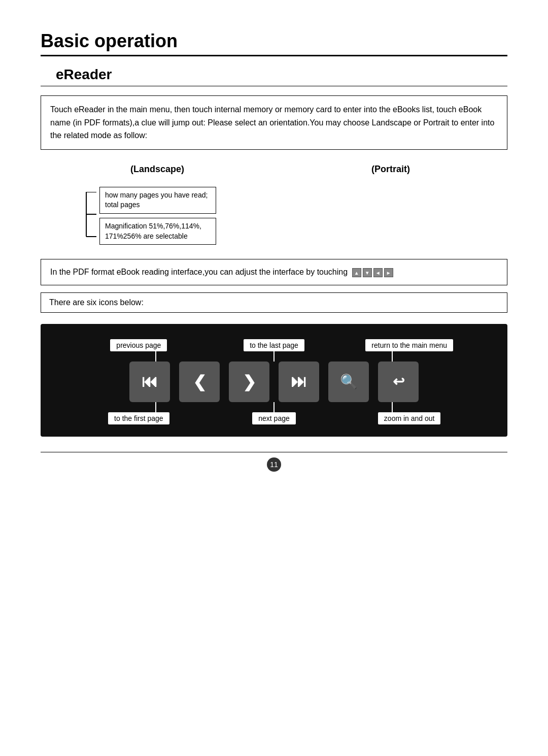  Describe the element at coordinates (357, 273) in the screenshot. I see `arrow-up-icon: ▲` at that location.